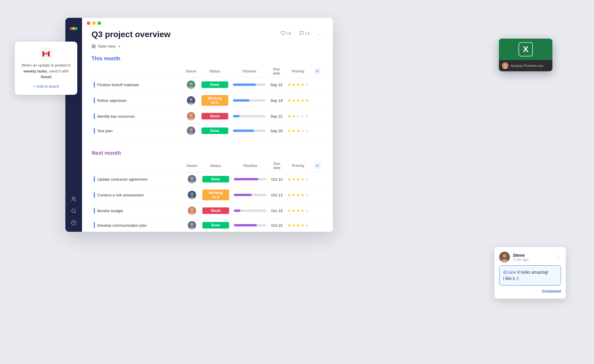  I want to click on status-badge: Stuck, so click(215, 116).